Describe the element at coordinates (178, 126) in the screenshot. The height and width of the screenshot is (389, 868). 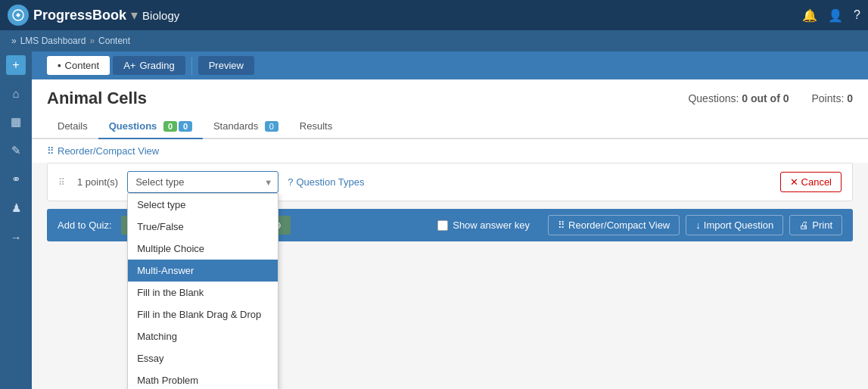
I see `questions-badge-group: 0 0` at that location.